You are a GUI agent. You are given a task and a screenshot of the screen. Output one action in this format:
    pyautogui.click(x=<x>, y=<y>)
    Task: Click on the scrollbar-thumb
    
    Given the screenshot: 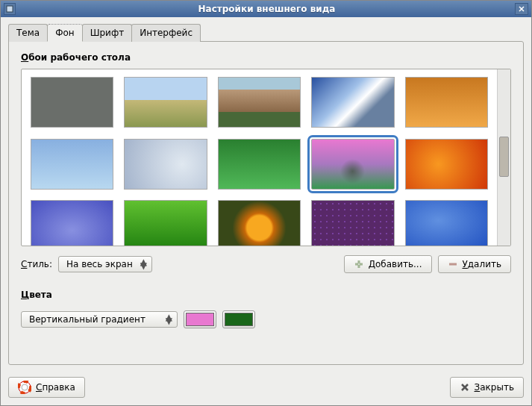 What is the action you would take?
    pyautogui.click(x=504, y=157)
    